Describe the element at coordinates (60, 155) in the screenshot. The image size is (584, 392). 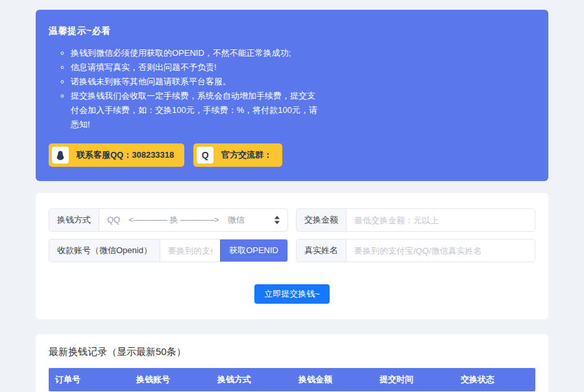
I see `qq-bell-icon` at that location.